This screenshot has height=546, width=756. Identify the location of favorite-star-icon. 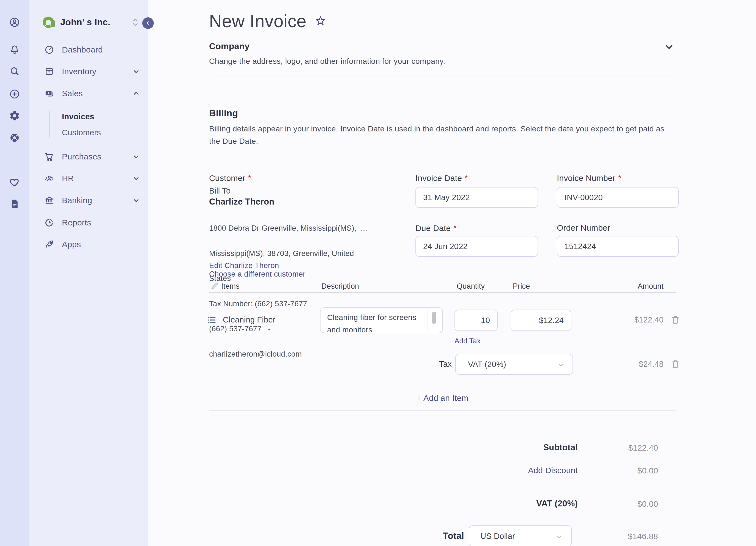
(321, 21).